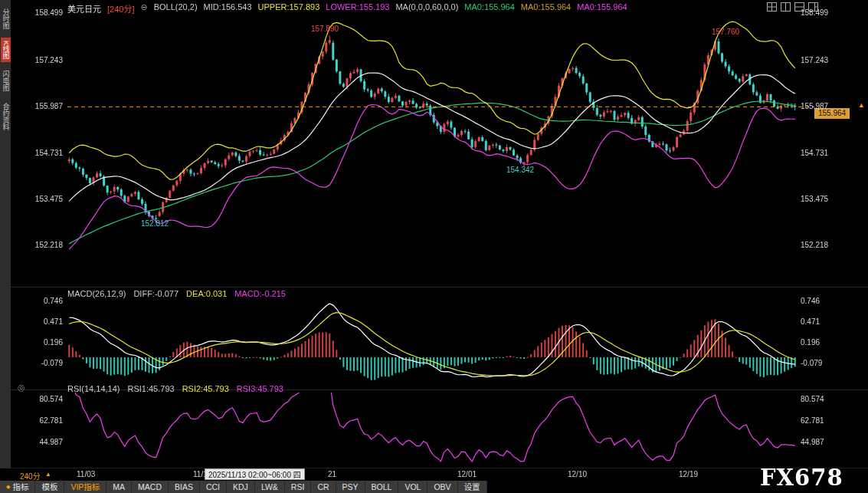 The height and width of the screenshot is (493, 868). I want to click on time-axis: 240分 ▲ 2025/11/13 02:00~06:00 四 11/0311/…, so click(434, 474).